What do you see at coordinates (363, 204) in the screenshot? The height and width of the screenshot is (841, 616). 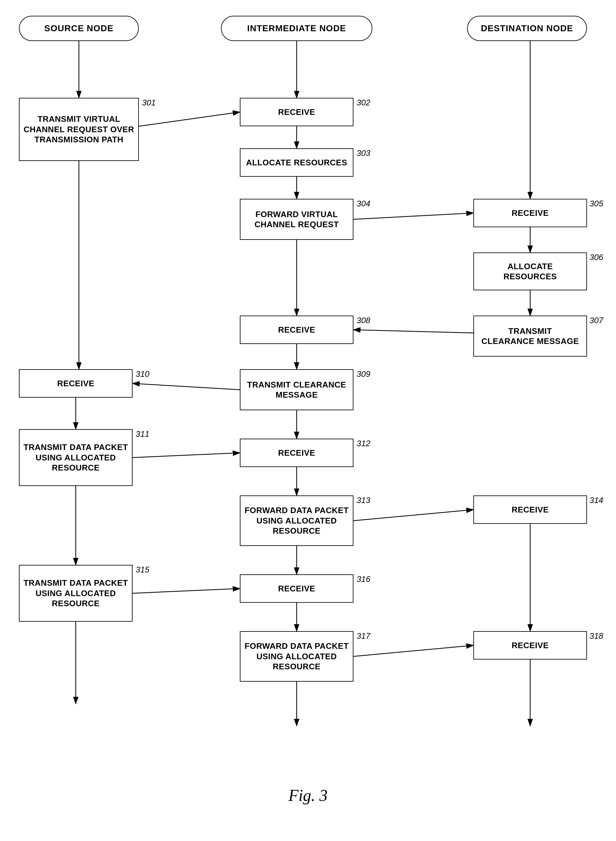 I see `ref-304: 304` at bounding box center [363, 204].